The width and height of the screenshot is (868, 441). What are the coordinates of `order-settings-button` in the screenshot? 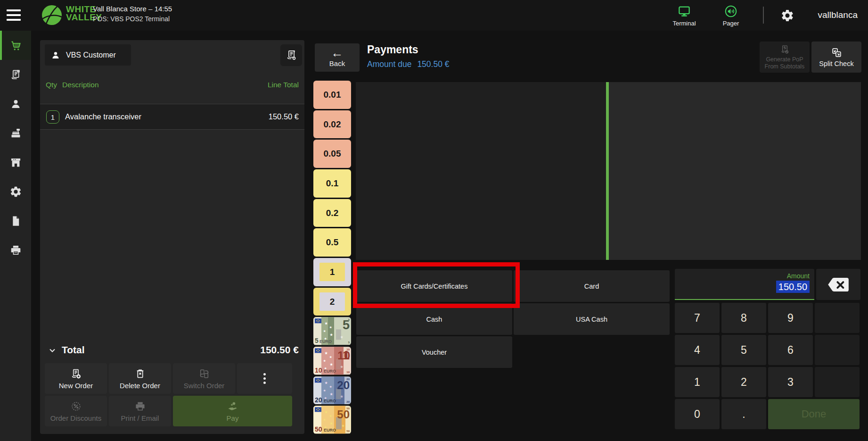 It's located at (291, 55).